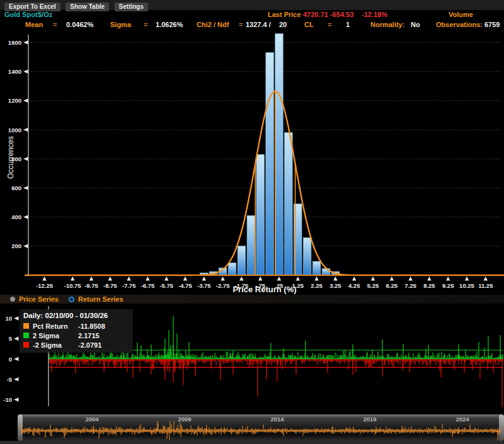  What do you see at coordinates (101, 299) in the screenshot?
I see `return-series-label: Return Series` at bounding box center [101, 299].